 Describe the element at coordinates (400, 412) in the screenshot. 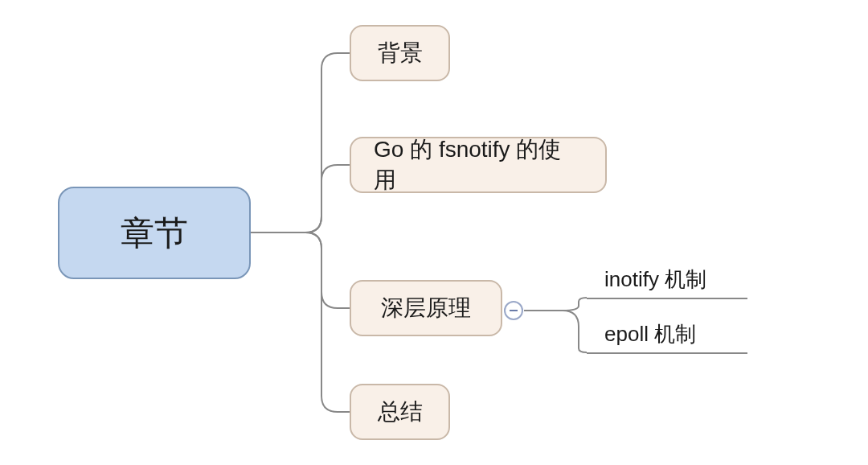

I see `child-label: 总结` at that location.